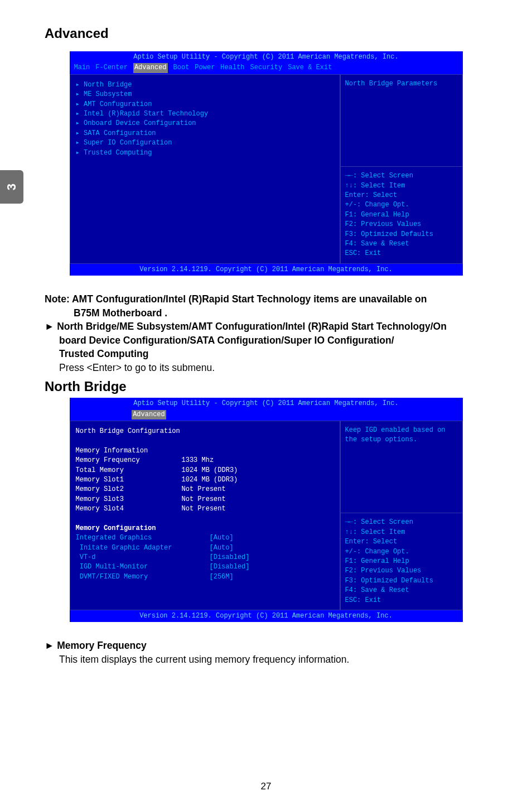  What do you see at coordinates (266, 340) in the screenshot?
I see `note-line: board Device Configuration/SATA Configur…` at bounding box center [266, 340].